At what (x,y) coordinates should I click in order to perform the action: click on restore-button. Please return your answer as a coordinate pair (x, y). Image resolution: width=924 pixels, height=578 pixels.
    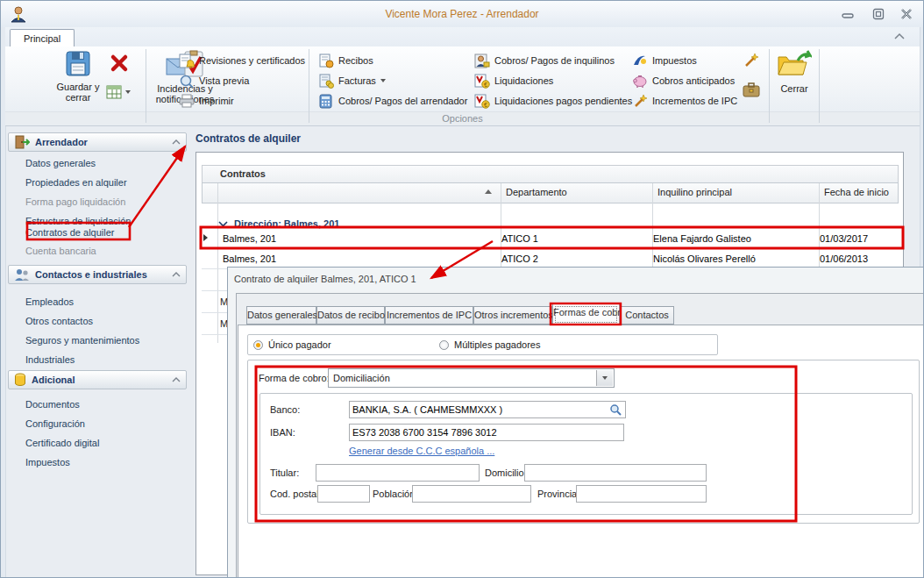
    Looking at the image, I should click on (878, 14).